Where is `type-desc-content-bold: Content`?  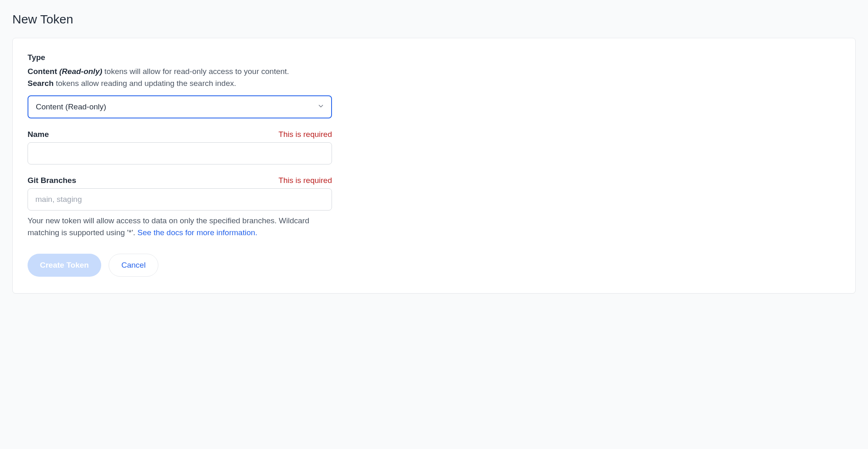 type-desc-content-bold: Content is located at coordinates (42, 72).